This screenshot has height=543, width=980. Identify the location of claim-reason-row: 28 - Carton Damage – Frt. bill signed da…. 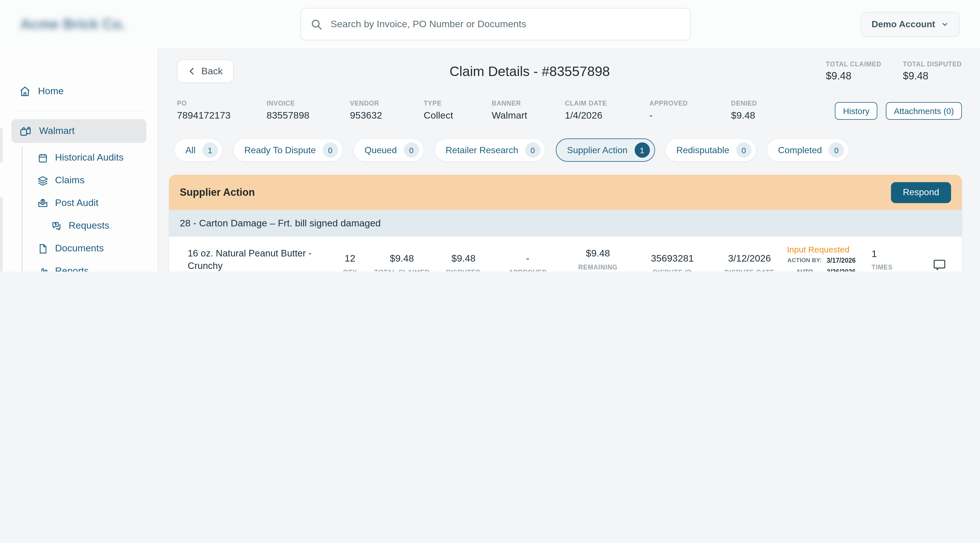
(565, 223).